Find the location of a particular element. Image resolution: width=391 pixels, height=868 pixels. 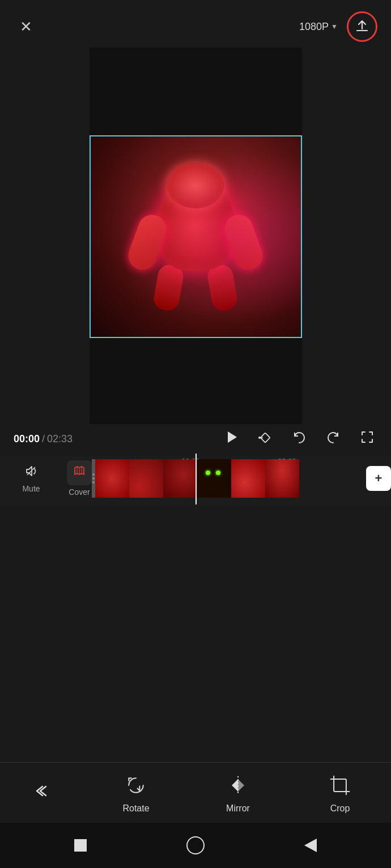

video-frame is located at coordinates (196, 237).